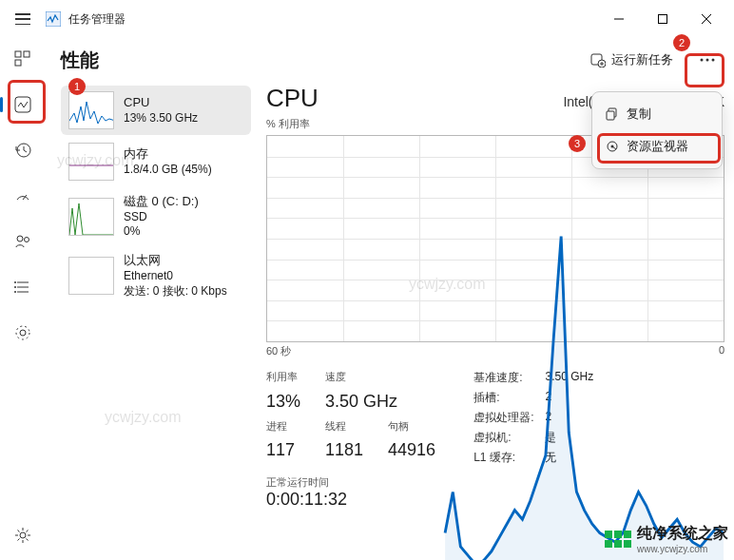 This screenshot has height=560, width=734. I want to click on gear-icon, so click(23, 535).